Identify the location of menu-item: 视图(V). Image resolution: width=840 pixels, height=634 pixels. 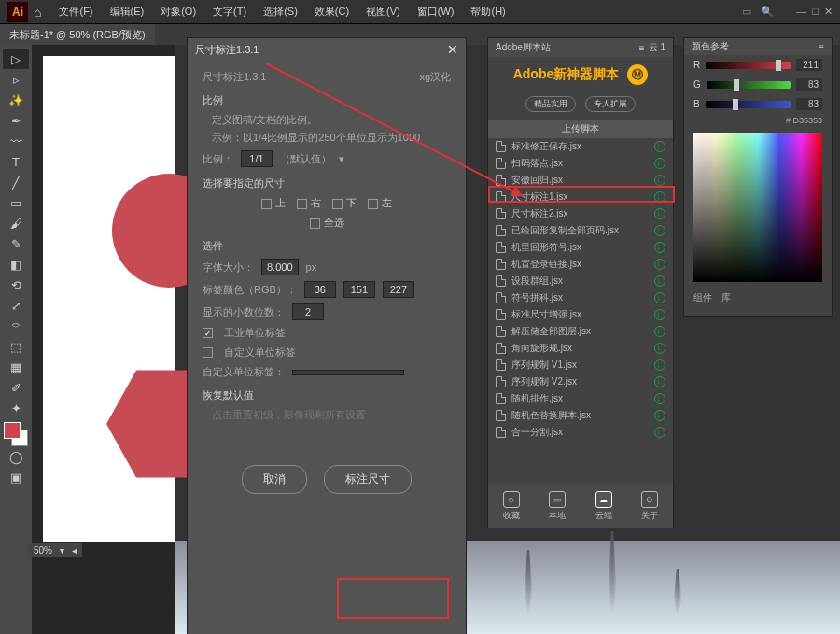
(383, 11).